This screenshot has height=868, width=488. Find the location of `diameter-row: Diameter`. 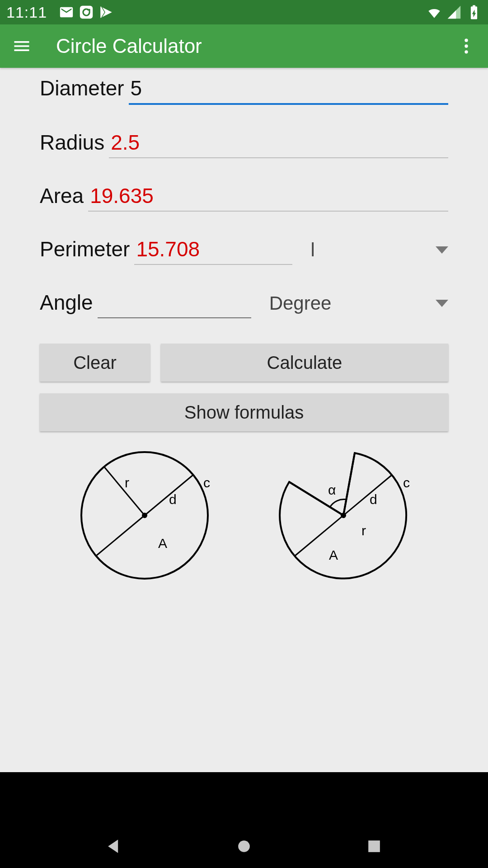

diameter-row: Diameter is located at coordinates (244, 90).